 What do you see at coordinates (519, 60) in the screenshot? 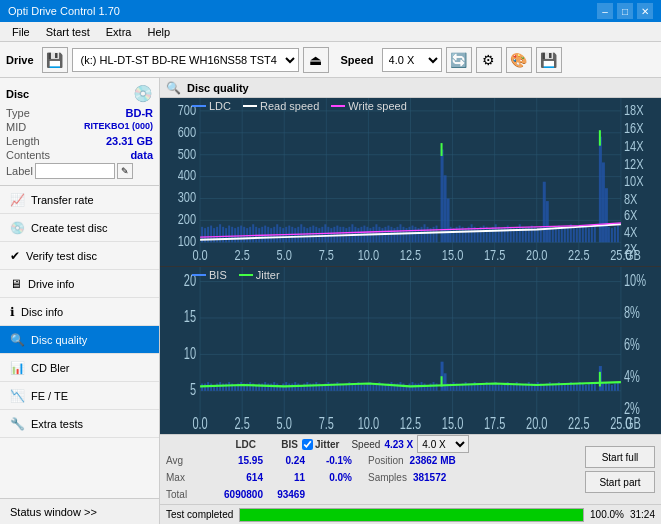
I see `color-button: 🎨` at bounding box center [519, 60].